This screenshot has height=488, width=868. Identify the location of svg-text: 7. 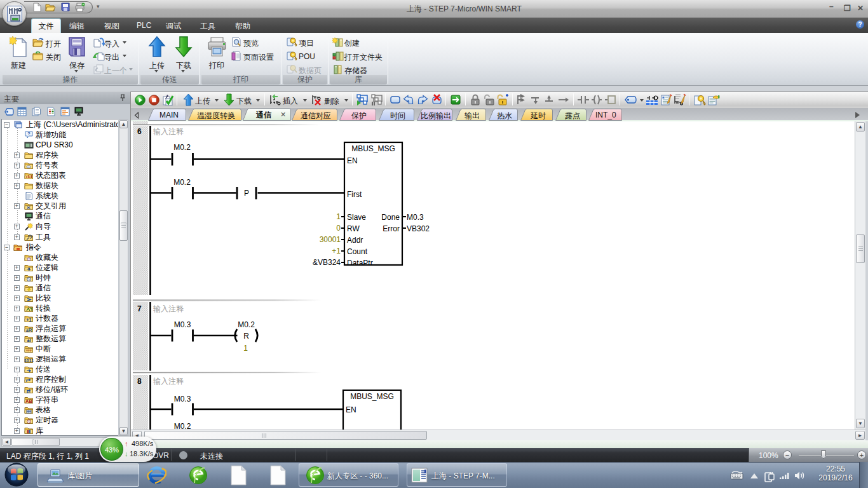
(140, 309).